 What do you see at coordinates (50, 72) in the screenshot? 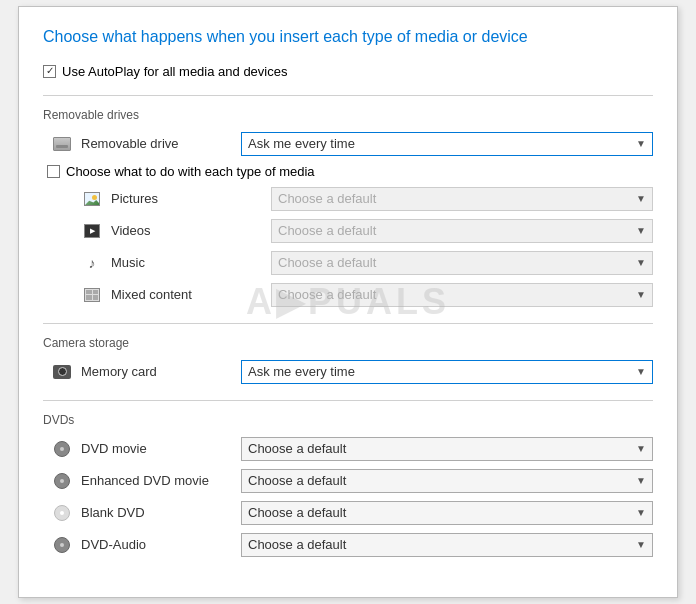
I see `autoplay-checkbox` at bounding box center [50, 72].